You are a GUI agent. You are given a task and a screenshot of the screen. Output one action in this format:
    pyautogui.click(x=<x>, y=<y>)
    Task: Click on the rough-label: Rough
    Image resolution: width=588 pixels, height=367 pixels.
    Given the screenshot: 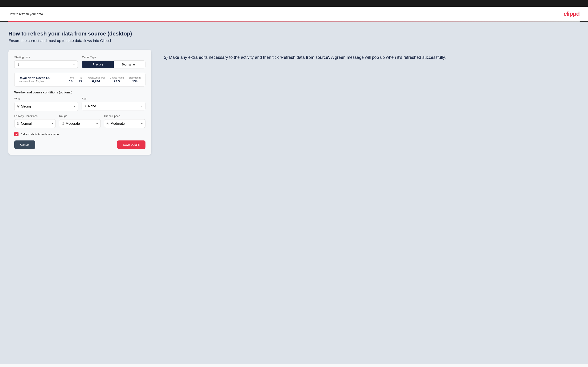 What is the action you would take?
    pyautogui.click(x=80, y=116)
    